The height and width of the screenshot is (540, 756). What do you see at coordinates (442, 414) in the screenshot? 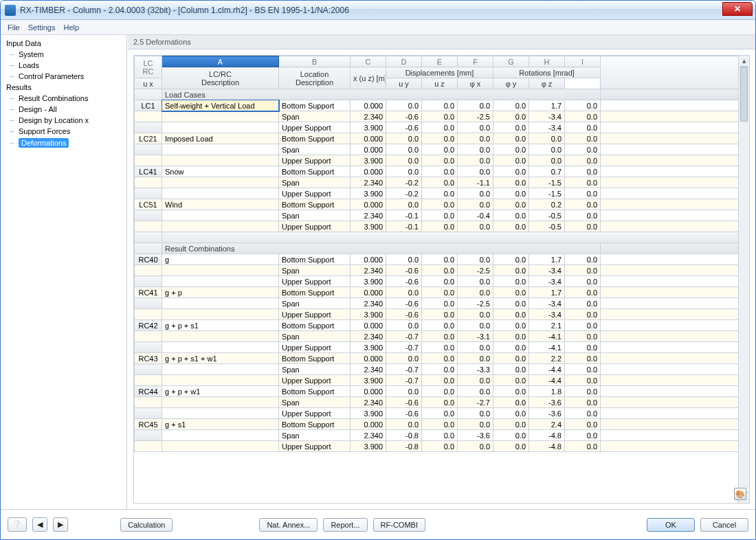
I see `table-row: Upper Support3.900-0.60.00.00.0-3.60.0` at bounding box center [442, 414].